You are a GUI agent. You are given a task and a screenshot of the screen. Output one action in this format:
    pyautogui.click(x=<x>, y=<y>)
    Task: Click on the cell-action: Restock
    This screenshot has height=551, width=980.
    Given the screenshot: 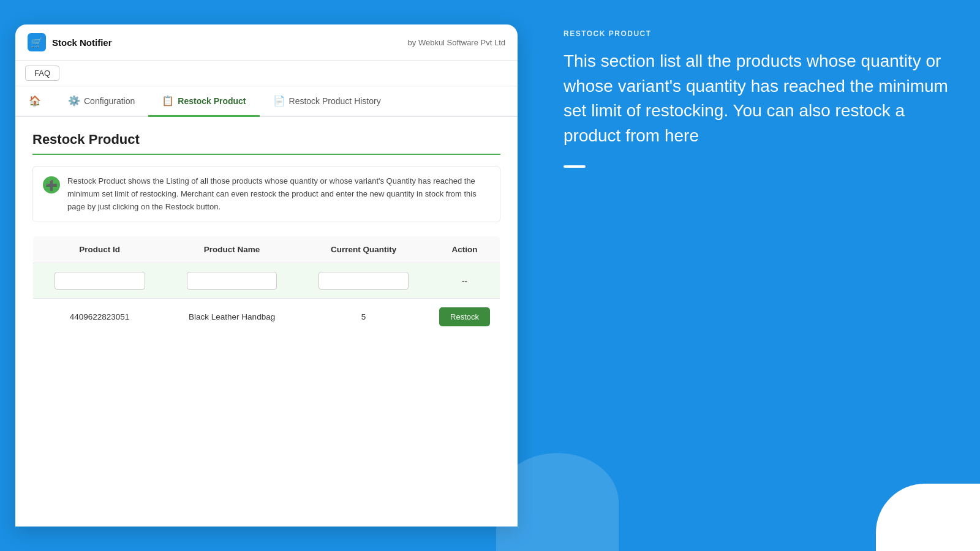 What is the action you would take?
    pyautogui.click(x=465, y=317)
    